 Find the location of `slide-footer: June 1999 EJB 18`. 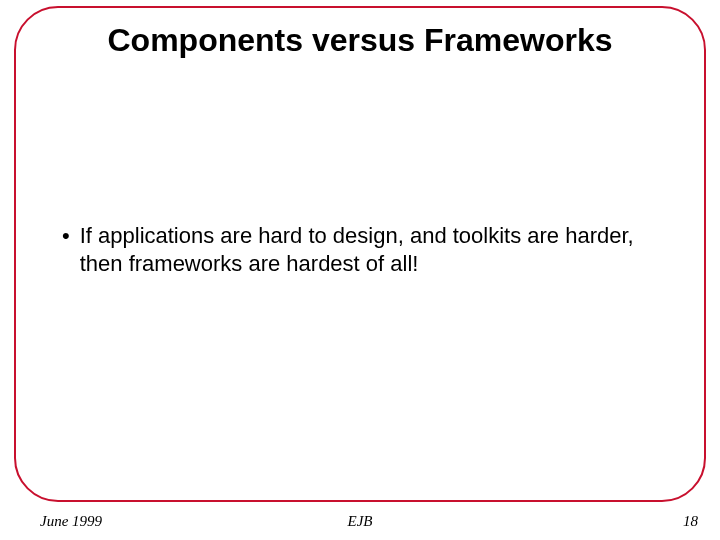

slide-footer: June 1999 EJB 18 is located at coordinates (360, 519).